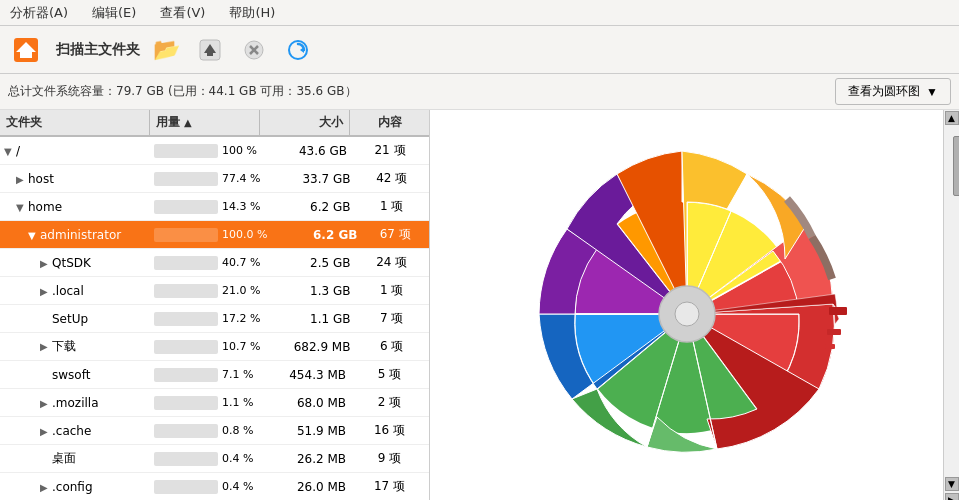  I want to click on usage-percent: 77.4 %, so click(241, 178).